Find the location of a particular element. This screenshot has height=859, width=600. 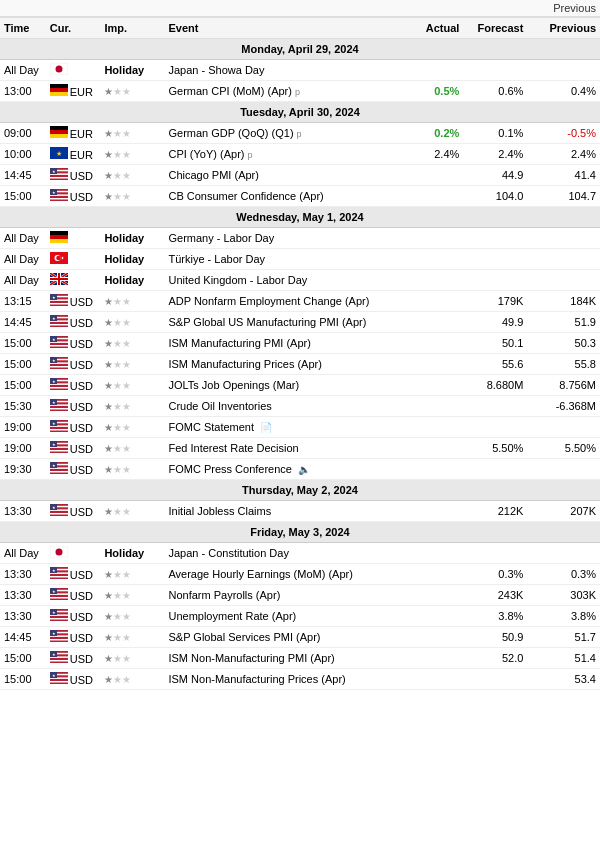

table-row: 14:45 ★ USD ★★★ Chicago PMI (Apr)44.941.… is located at coordinates (300, 176).